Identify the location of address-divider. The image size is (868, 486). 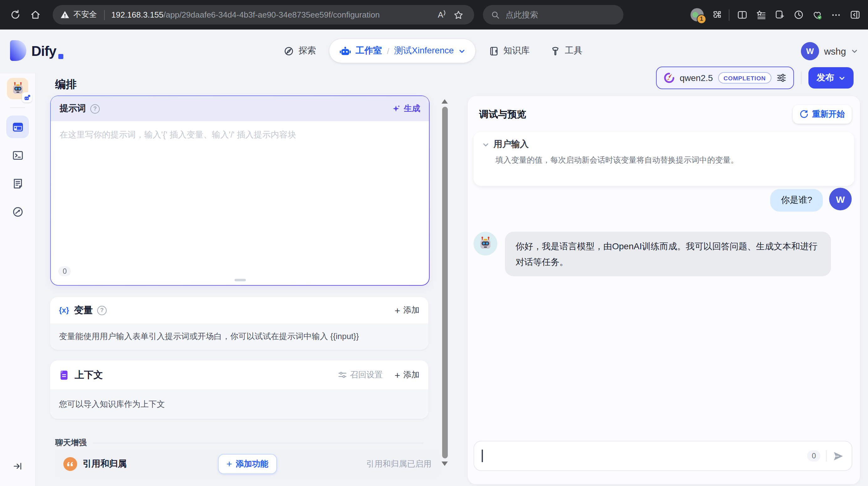
(104, 15).